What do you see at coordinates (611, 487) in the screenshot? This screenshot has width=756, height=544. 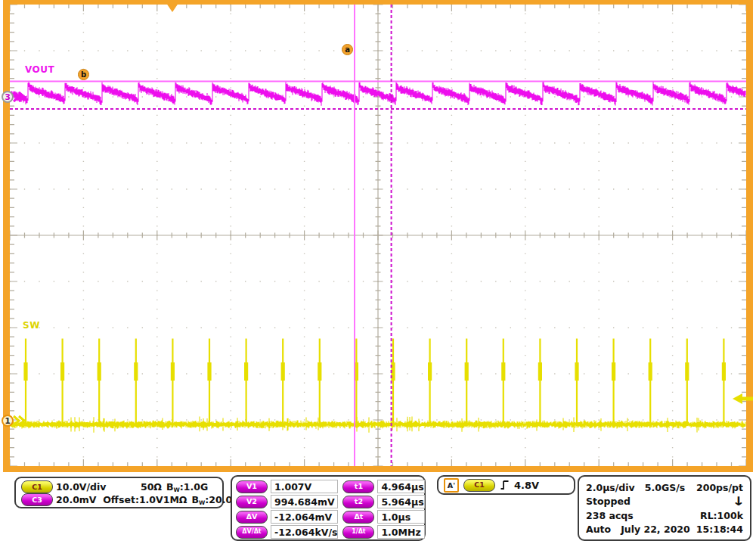 I see `timebase: 2.0µs/div` at bounding box center [611, 487].